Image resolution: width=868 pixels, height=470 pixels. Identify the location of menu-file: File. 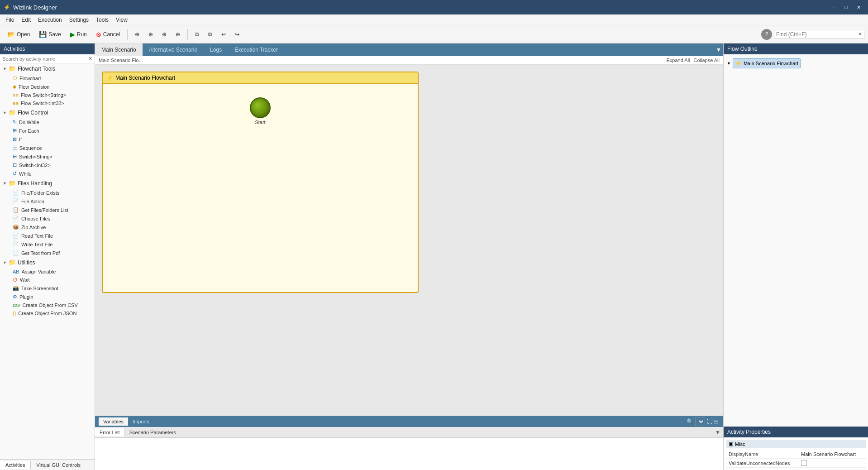
(10, 20).